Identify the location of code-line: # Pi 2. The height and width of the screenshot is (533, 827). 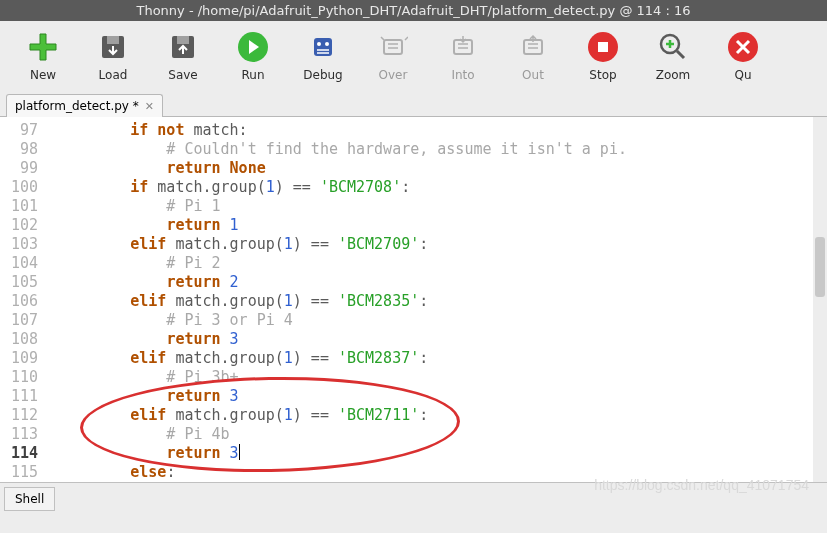
(342, 264).